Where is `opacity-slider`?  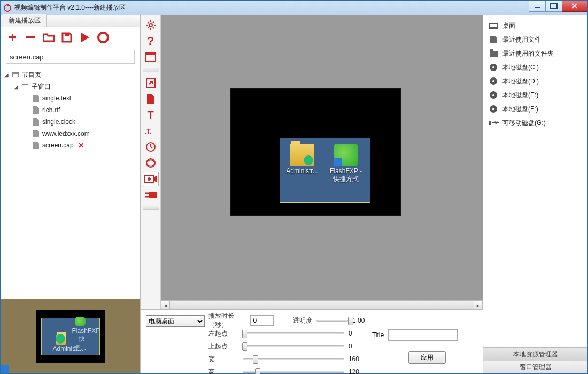 opacity-slider is located at coordinates (332, 321).